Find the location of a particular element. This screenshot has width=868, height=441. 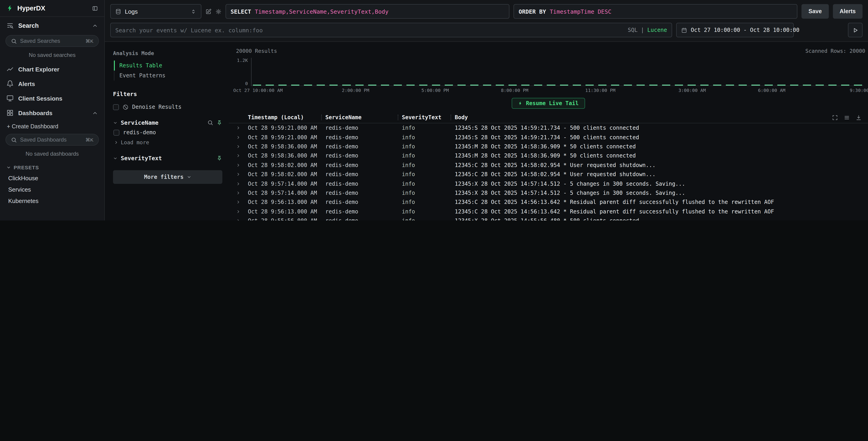

language-sql: SQL is located at coordinates (633, 30).